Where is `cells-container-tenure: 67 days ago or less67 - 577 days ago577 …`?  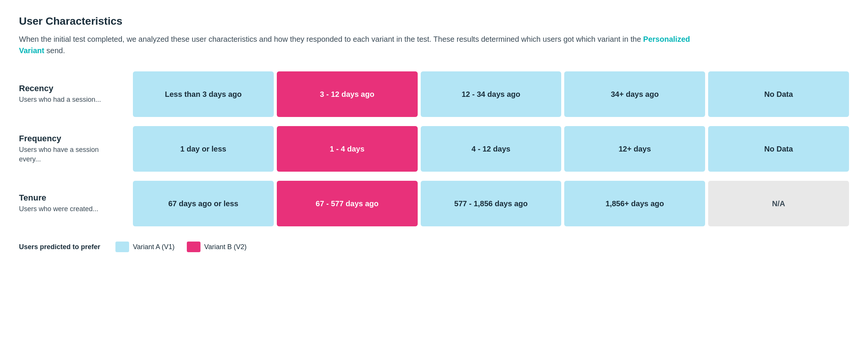
cells-container-tenure: 67 days ago or less67 - 577 days ago577 … is located at coordinates (491, 204).